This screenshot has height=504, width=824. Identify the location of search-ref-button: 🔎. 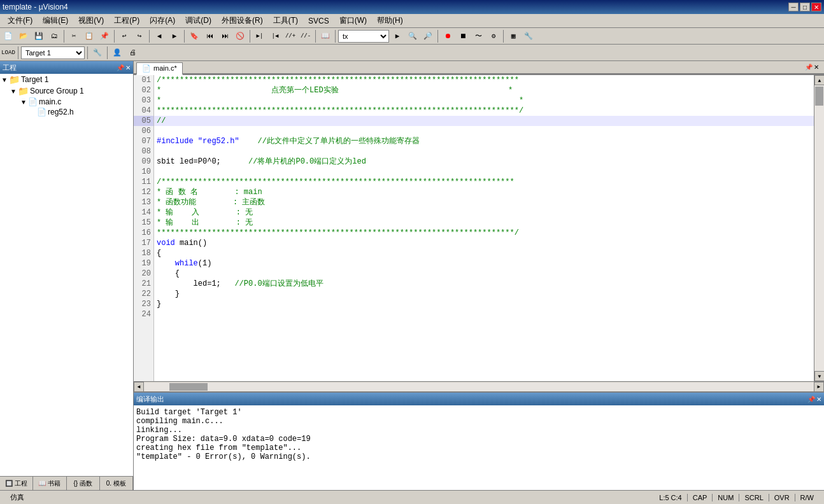
(428, 36).